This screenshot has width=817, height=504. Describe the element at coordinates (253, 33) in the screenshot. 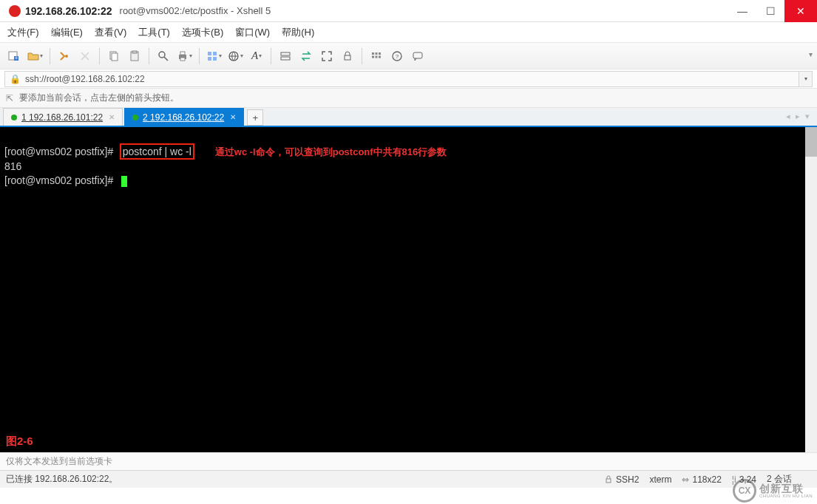

I see `menu-window: 窗口(W)` at that location.